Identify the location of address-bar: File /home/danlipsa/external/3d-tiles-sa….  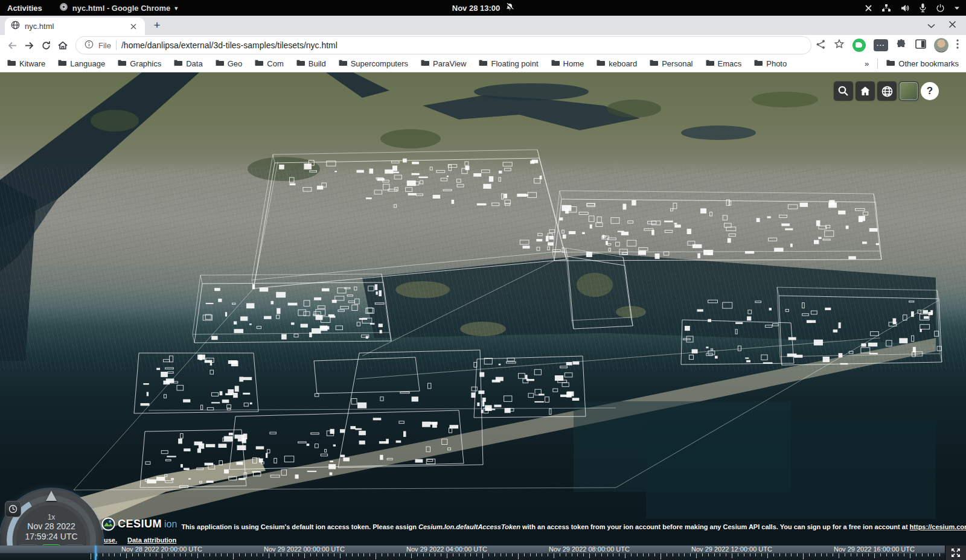
(443, 45).